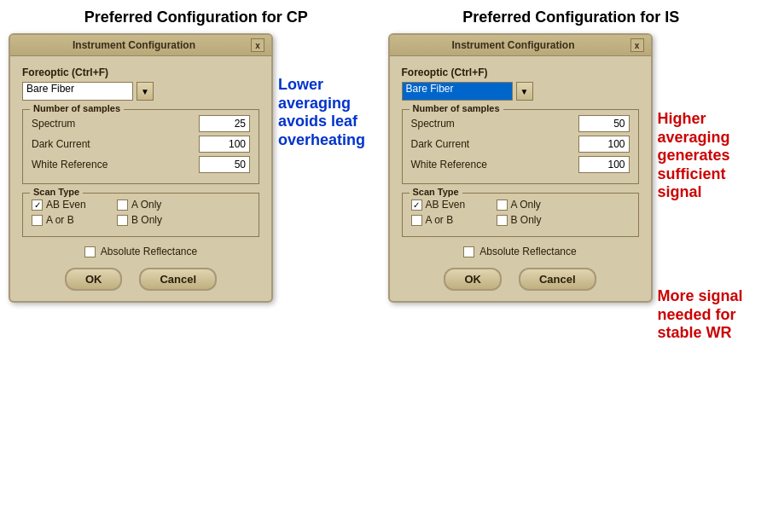 The width and height of the screenshot is (767, 532). I want to click on is-a-only-checkbox, so click(502, 205).